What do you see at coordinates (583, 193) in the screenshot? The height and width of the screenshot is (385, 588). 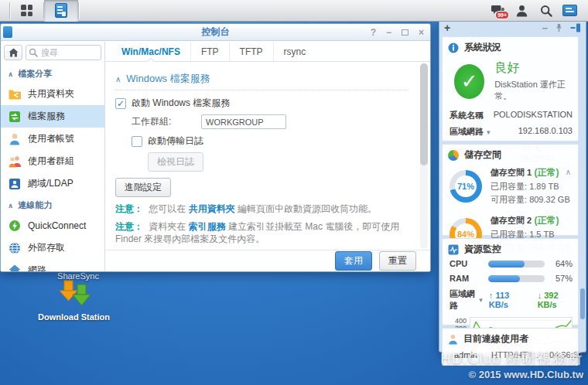 I see `panel-scrollbar` at bounding box center [583, 193].